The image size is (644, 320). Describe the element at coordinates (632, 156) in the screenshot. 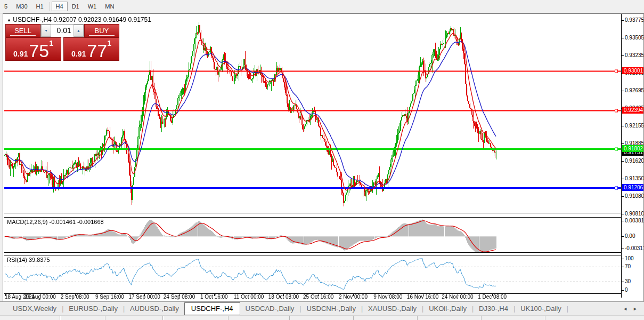

I see `price-axis: 0.937750.935050.932350.929650.926950.924…` at that location.